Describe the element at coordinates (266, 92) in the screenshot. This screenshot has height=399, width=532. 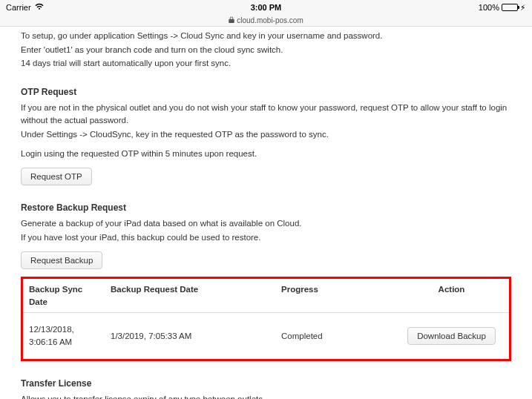
I see `otp-heading: OTP Request` at that location.